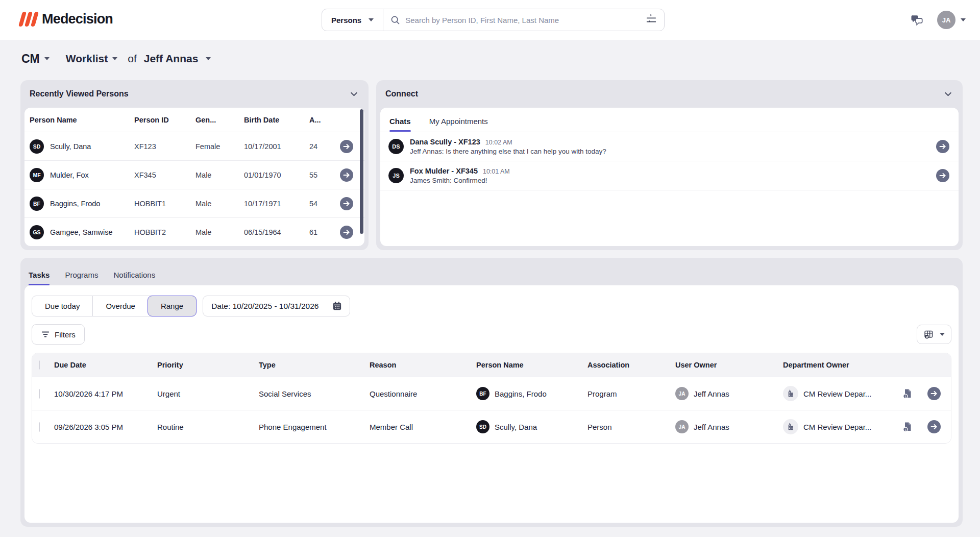 Image resolution: width=980 pixels, height=537 pixels. What do you see at coordinates (651, 20) in the screenshot?
I see `sliders-icon` at bounding box center [651, 20].